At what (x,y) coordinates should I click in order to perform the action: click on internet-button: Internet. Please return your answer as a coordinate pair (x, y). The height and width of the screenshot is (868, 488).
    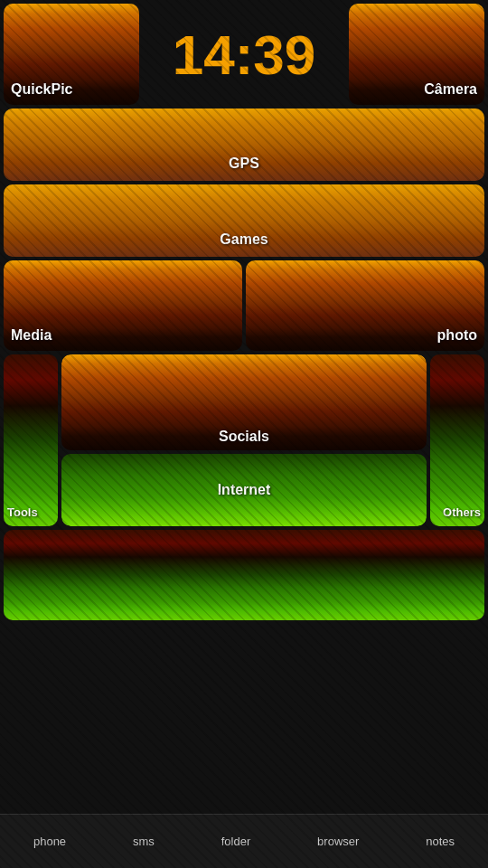
    Looking at the image, I should click on (244, 490).